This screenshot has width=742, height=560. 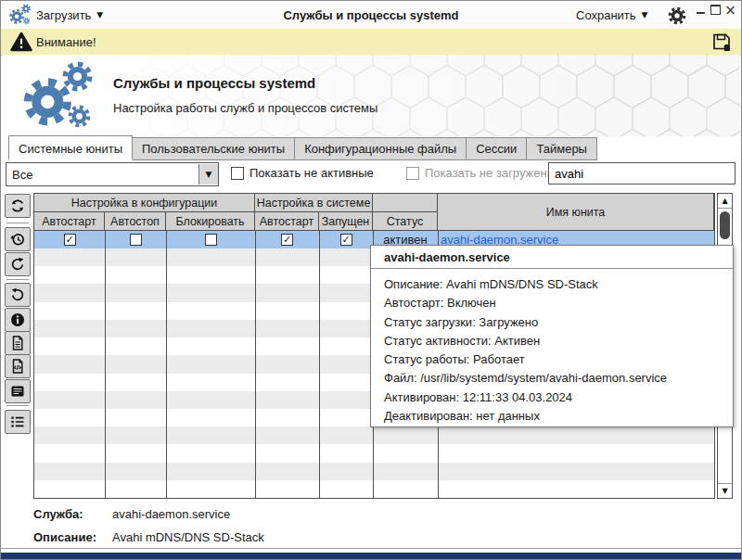 I want to click on titlebar: Загрузить ▼ Службы и процессы systemd Со…, so click(x=371, y=15).